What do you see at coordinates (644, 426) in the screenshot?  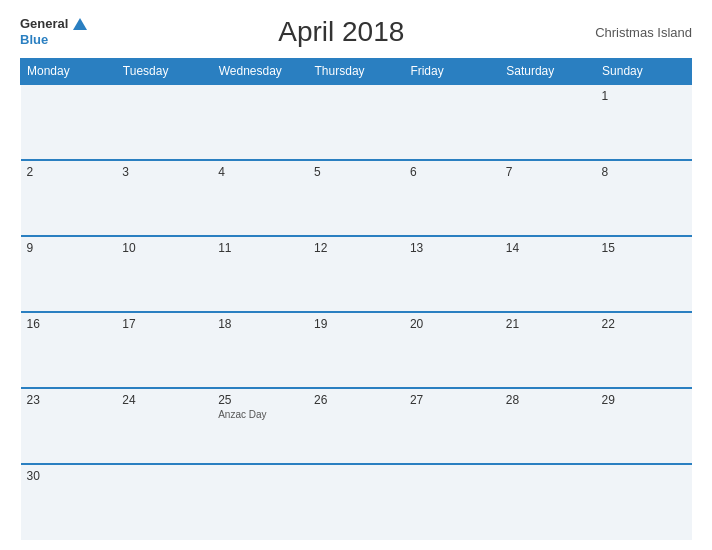 I see `calendar-day-cell: 29` at bounding box center [644, 426].